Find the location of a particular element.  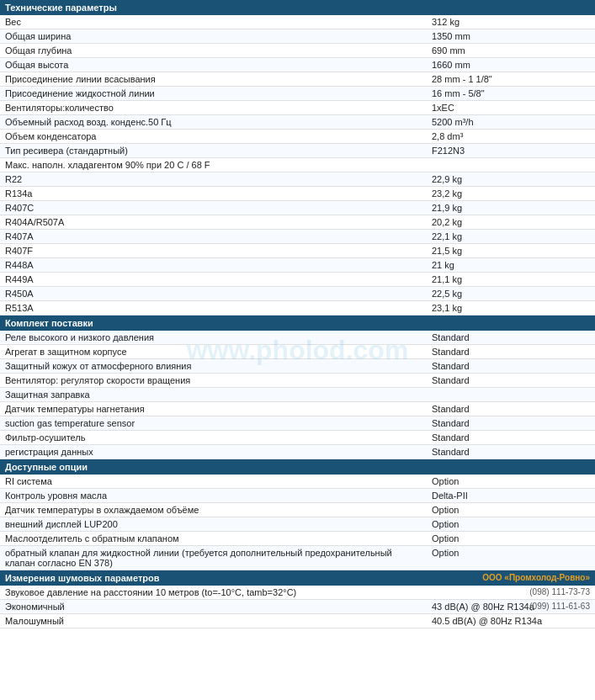

table-row: Фильтр-осушитель Standard is located at coordinates (298, 438).